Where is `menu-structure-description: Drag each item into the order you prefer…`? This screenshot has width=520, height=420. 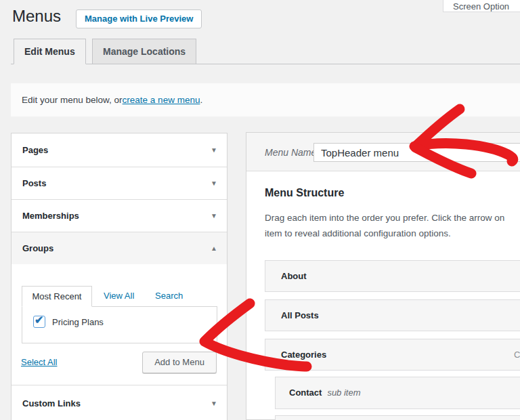 menu-structure-description: Drag each item into the order you prefer… is located at coordinates (385, 226).